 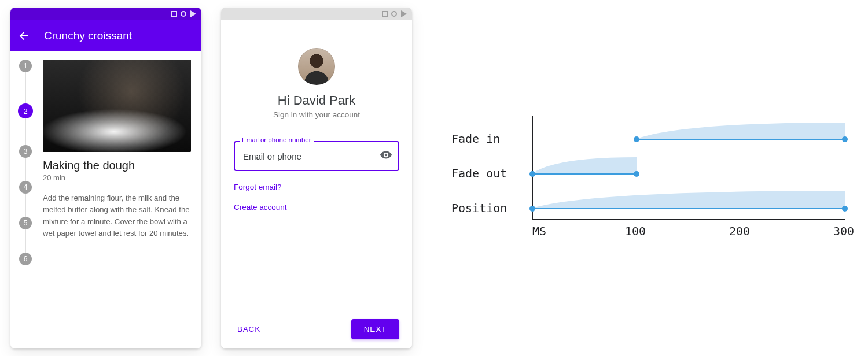 I want to click on text-caret, so click(x=308, y=155).